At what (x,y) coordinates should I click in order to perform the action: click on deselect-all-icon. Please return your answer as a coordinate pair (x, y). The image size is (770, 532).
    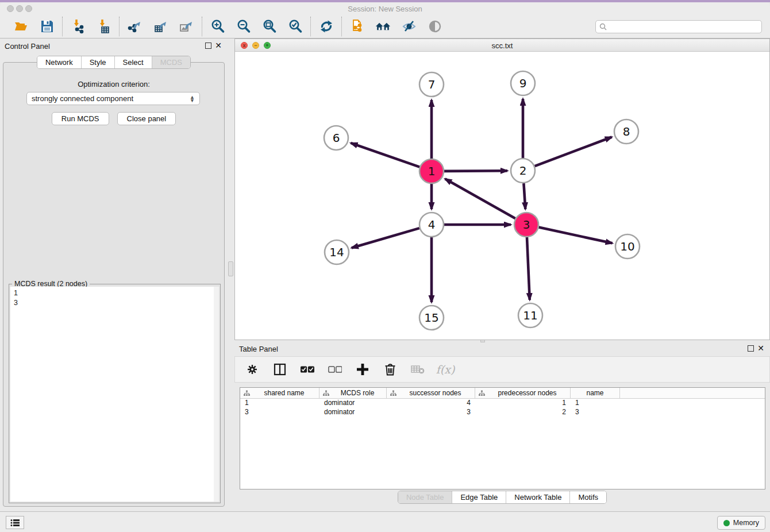
    Looking at the image, I should click on (335, 369).